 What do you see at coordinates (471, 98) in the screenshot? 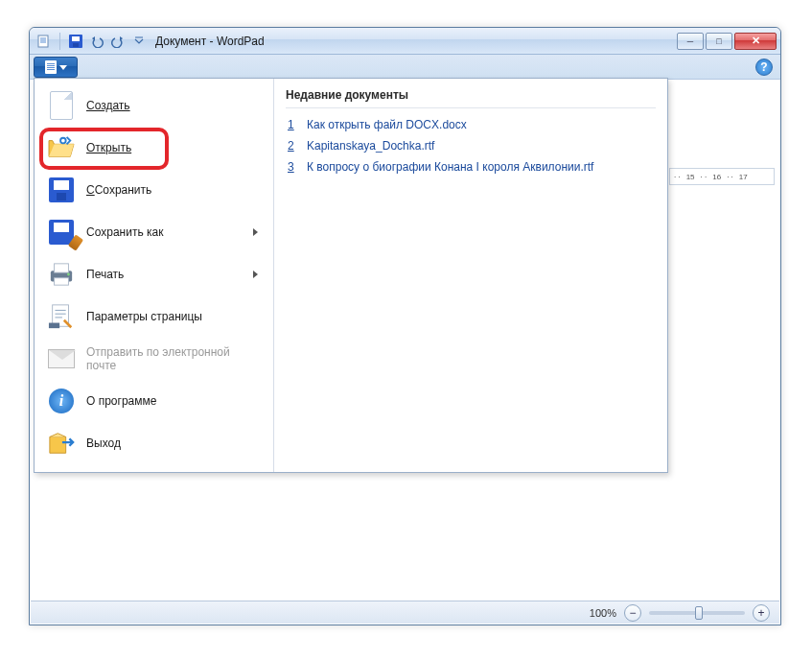
I see `recent-documents-header: Недавние документы` at bounding box center [471, 98].